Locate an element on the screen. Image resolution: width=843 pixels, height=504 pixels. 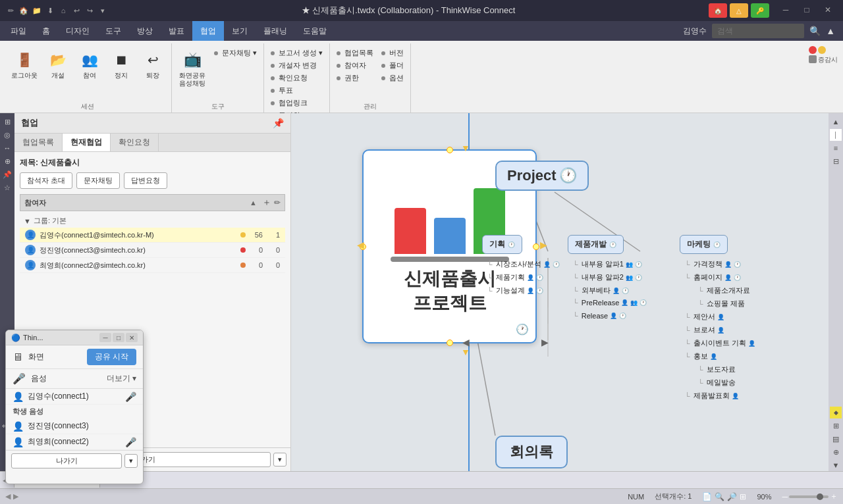
right-tb-4: ⊟ is located at coordinates (836, 161).